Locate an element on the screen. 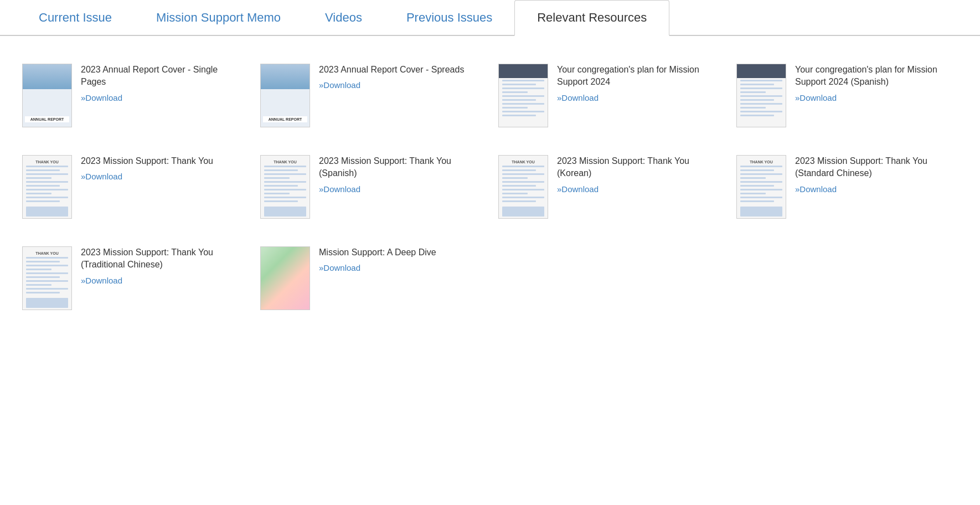 The width and height of the screenshot is (980, 505). resource-info-res-7: 2023 Mission Support: Thank You (Korean)… is located at coordinates (638, 175).